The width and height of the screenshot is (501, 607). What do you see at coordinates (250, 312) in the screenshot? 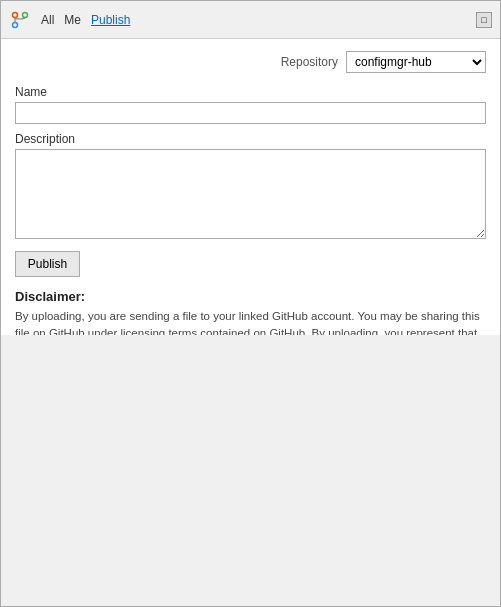
I see `disclaimer-section: Disclaimer: By uploading, you are sendin…` at bounding box center [250, 312].